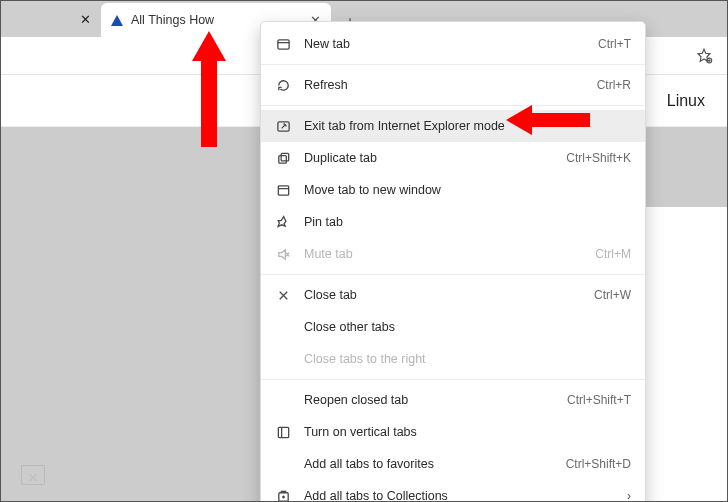  I want to click on refresh-icon, so click(283, 85).